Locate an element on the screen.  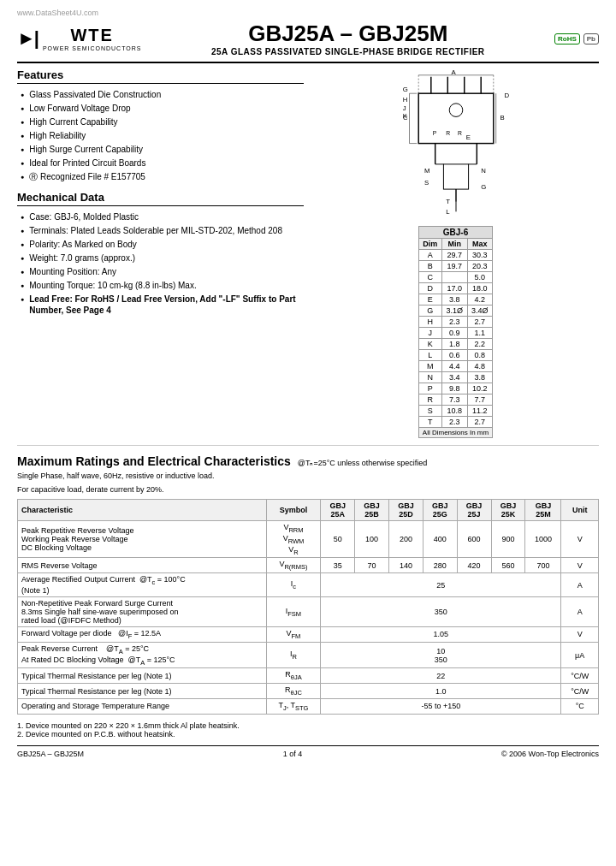
footer-note-1: 1. Device mounted on 220 × 220 × 1.6mm t… is located at coordinates (308, 726).